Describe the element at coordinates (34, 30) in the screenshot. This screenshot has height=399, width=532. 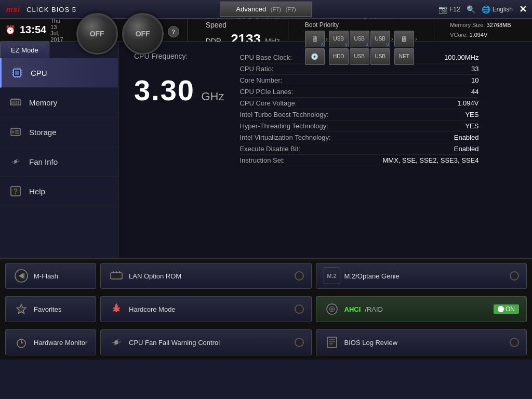
I see `datetime-display: ⏰ 13:54 Thu 13 Jul, 2017` at that location.